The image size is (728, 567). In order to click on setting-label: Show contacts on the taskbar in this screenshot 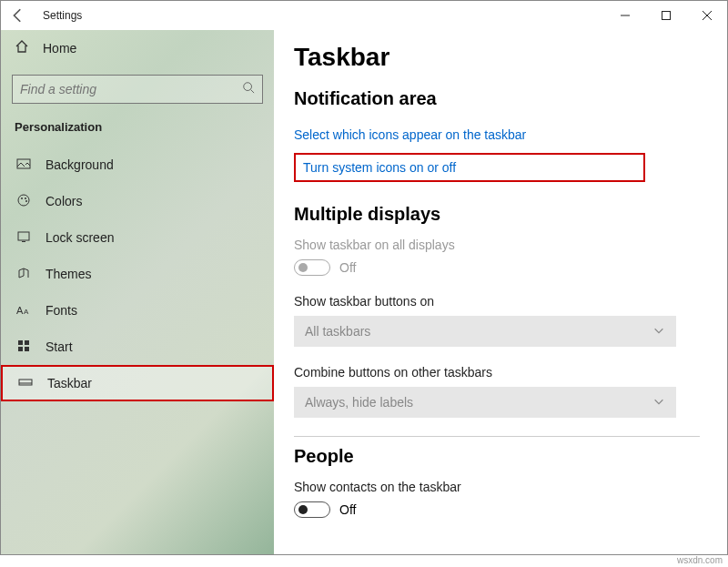, I will do `click(497, 487)`.